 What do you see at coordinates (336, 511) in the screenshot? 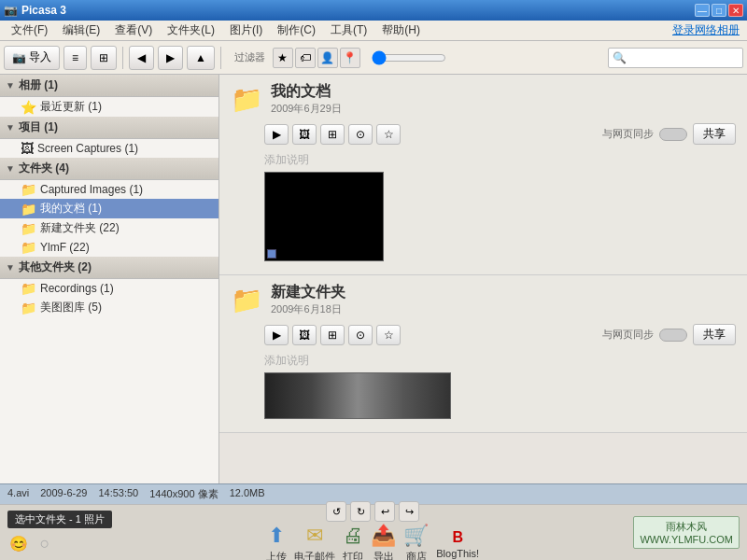
I see `rotate-left-button: ↺` at bounding box center [336, 511].